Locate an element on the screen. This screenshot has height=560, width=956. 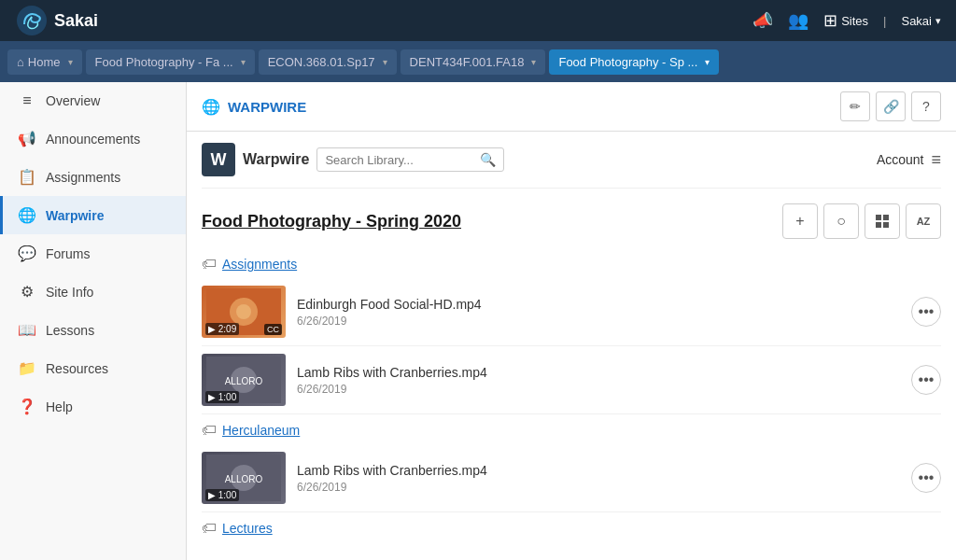
warpwire-account-area: Account ≡ is located at coordinates (909, 161).